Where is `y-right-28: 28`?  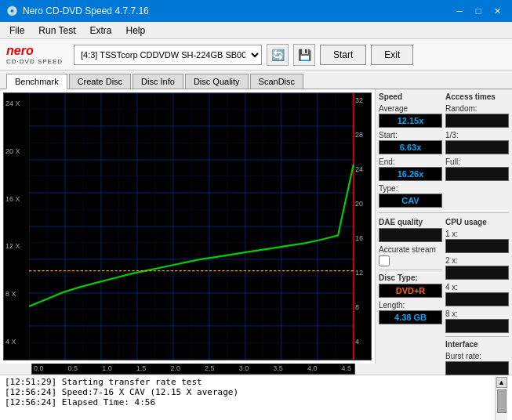
y-right-28: 28 is located at coordinates (363, 135).